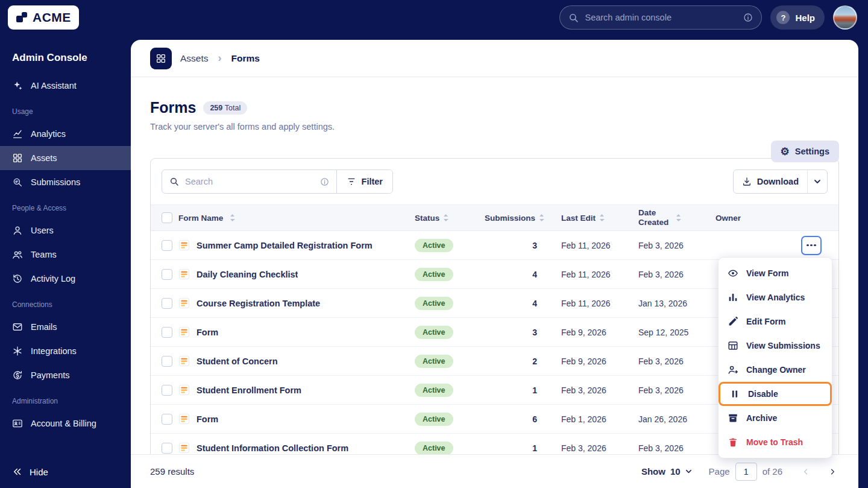 The height and width of the screenshot is (488, 868). I want to click on sidebar-item-users: Users, so click(65, 230).